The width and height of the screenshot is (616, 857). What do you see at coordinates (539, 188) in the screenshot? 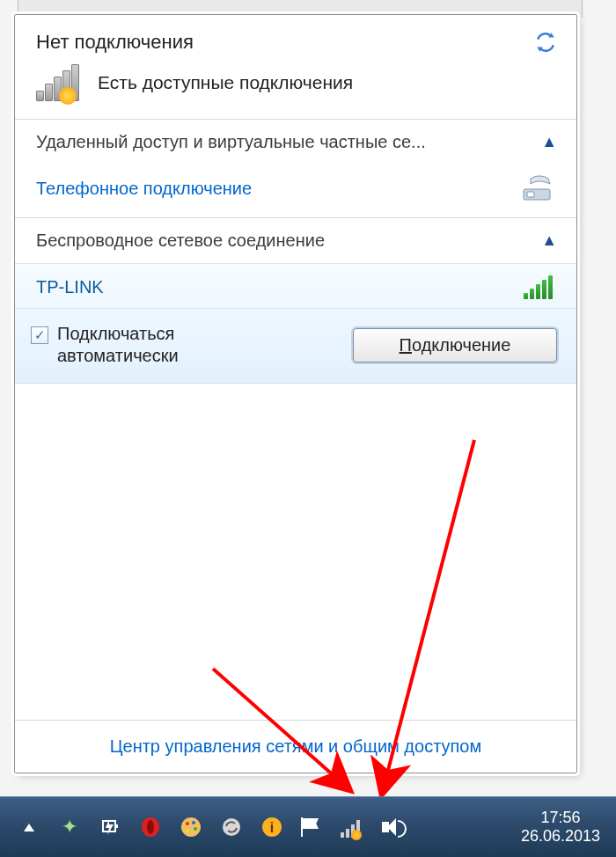
I see `phone-modem-icon` at bounding box center [539, 188].